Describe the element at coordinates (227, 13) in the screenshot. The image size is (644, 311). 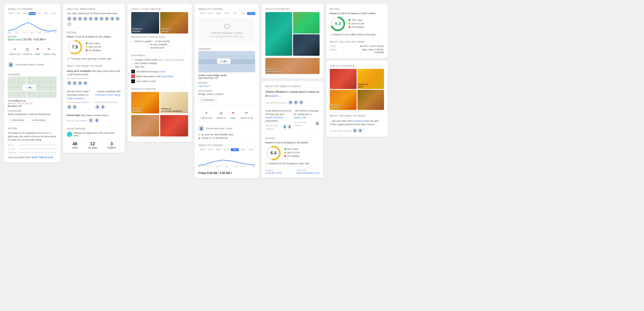
I see `day-labels-4: MON TUES WED THUR FRI SAT SUN` at that location.